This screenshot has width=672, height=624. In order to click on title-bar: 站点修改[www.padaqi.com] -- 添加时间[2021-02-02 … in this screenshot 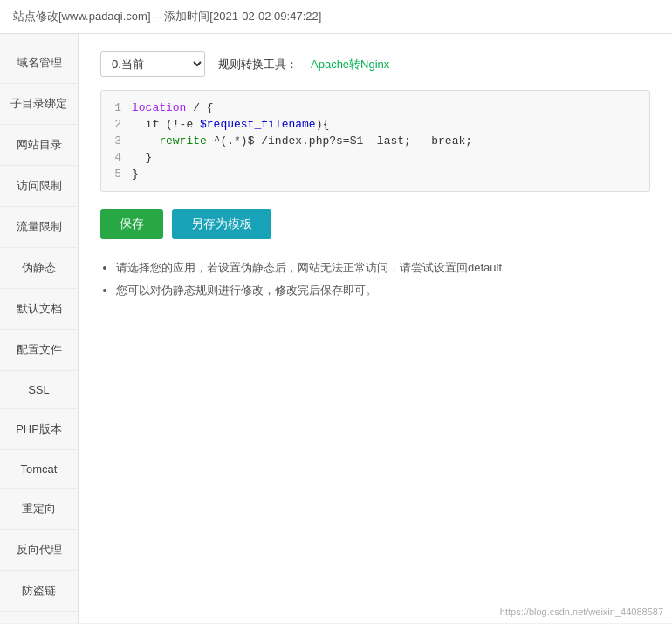, I will do `click(336, 17)`.